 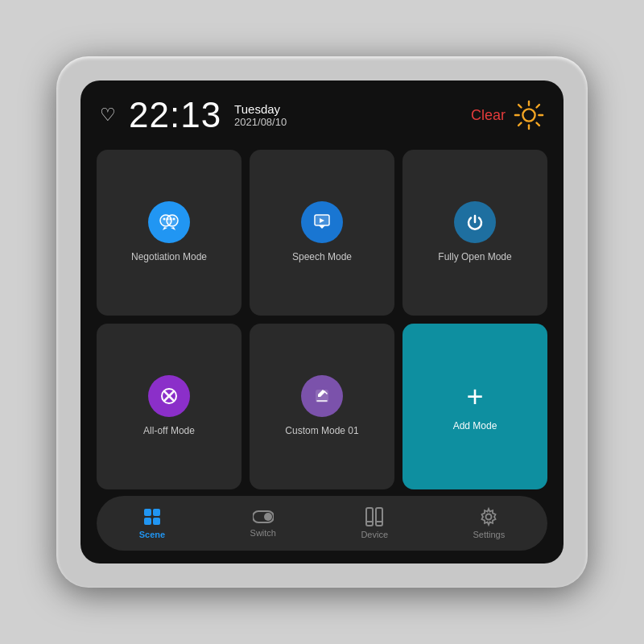 What do you see at coordinates (322, 523) in the screenshot?
I see `bottom-nav: Scene Switch Device` at bounding box center [322, 523].